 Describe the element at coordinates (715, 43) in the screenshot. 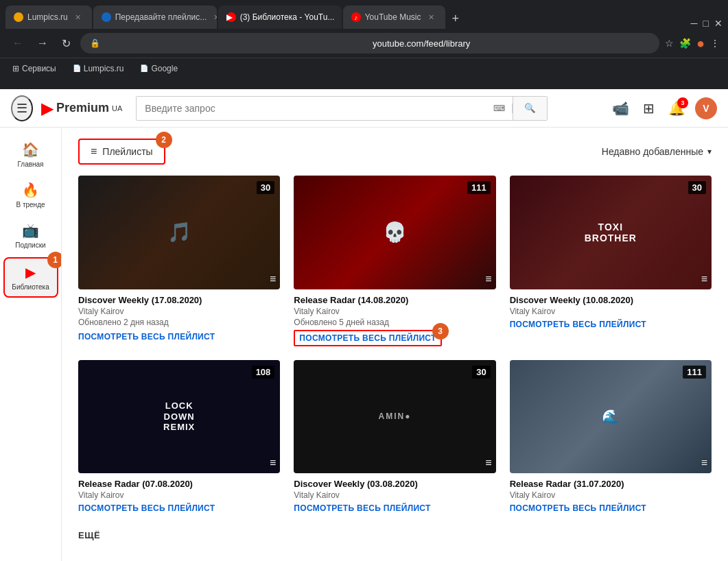

I see `menu-button: ⋮` at that location.